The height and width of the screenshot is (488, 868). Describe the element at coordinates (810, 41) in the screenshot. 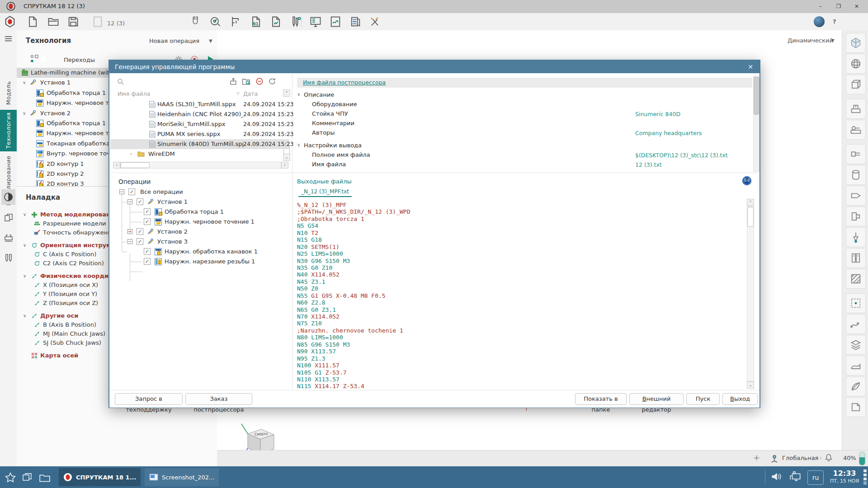

I see `view-mode-dropdown: Динамический` at that location.